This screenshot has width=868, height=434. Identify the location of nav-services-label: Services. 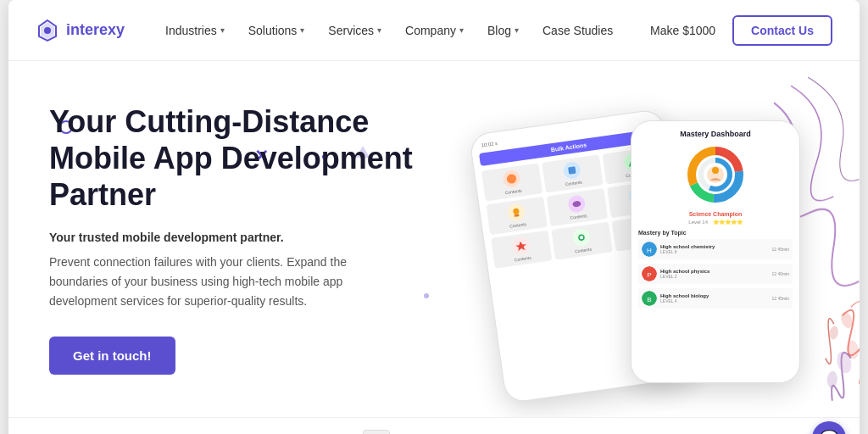
(351, 31).